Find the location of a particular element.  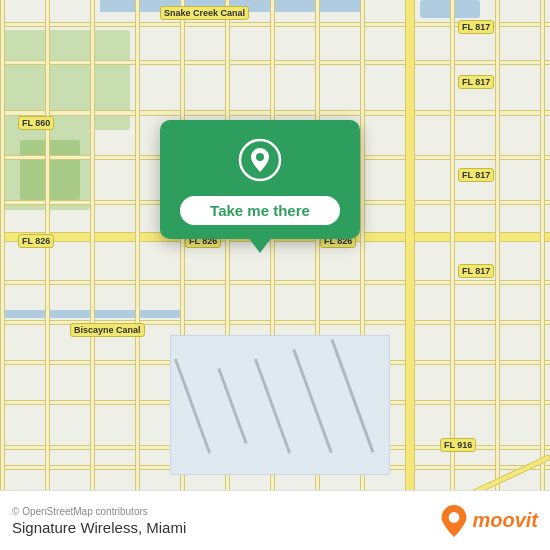

location-pin-icon is located at coordinates (260, 160).